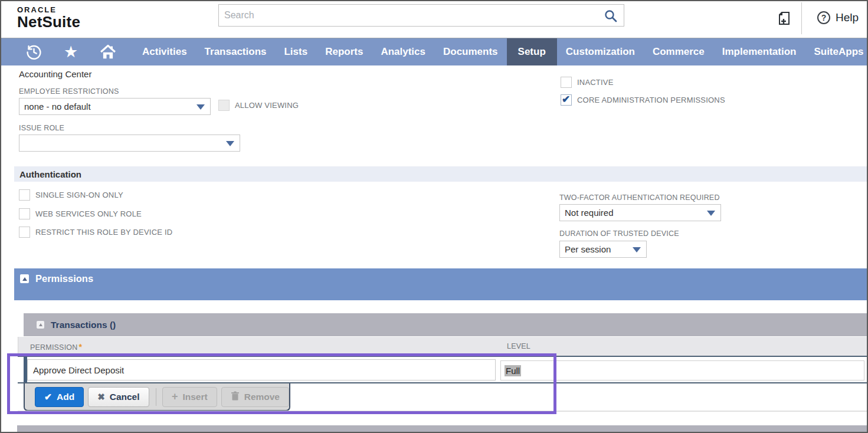 The image size is (868, 433). Describe the element at coordinates (190, 397) in the screenshot. I see `insert-button: + Insert` at that location.